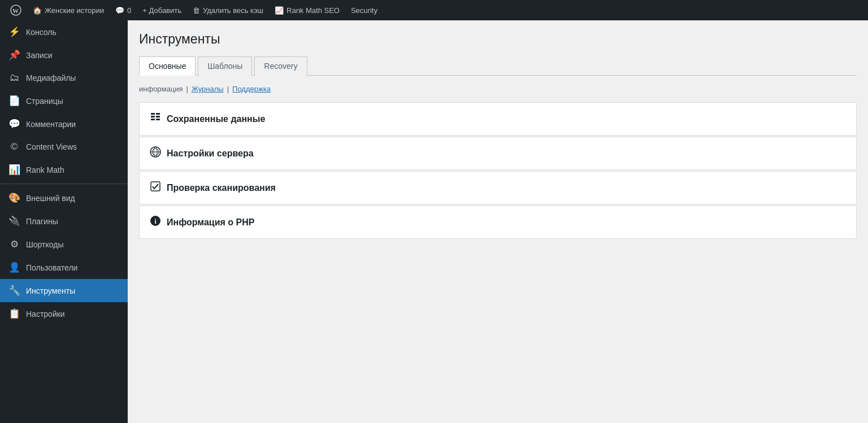  I want to click on sidebar-item-label-shortcodes: Шорткоды, so click(45, 245).